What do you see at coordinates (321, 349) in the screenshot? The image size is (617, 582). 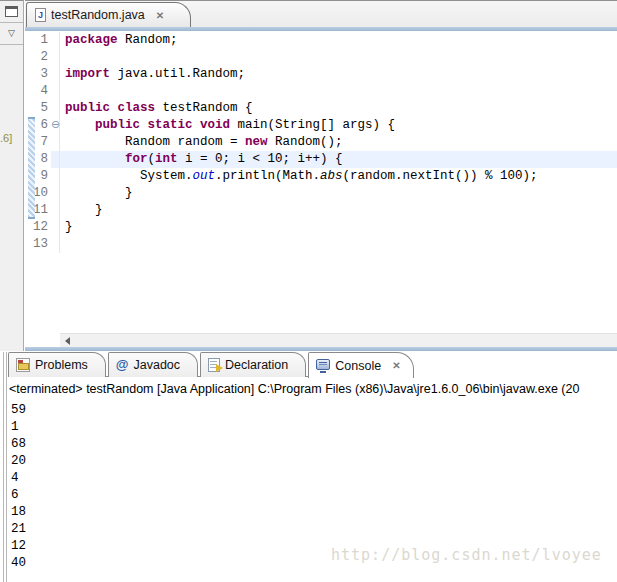 I see `editor-focus-border-bottom` at bounding box center [321, 349].